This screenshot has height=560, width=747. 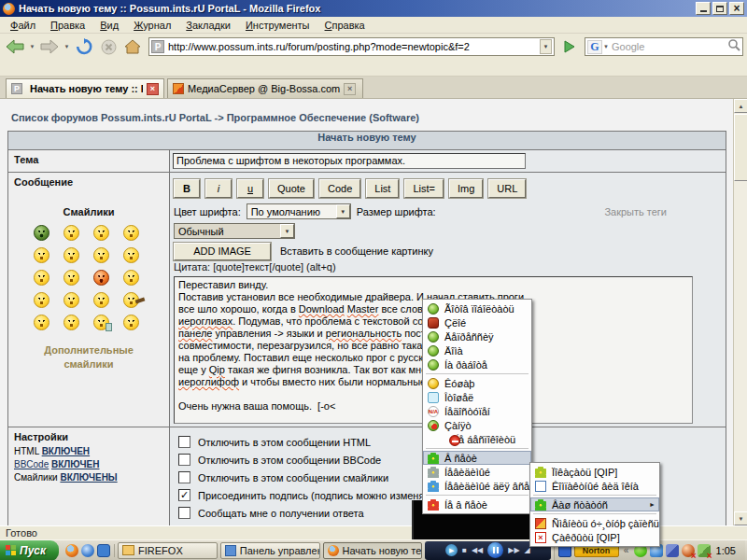 I want to click on previous-icon: ◀◀, so click(x=477, y=551).